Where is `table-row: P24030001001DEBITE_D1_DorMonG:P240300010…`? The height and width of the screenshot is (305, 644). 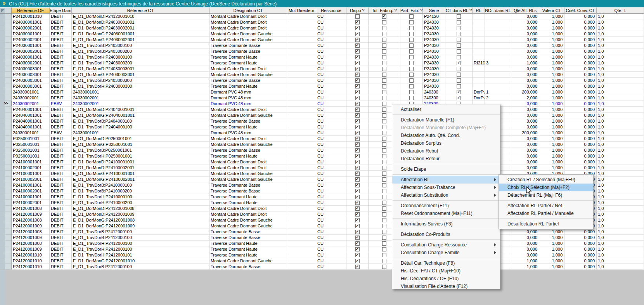 table-row: P24030001001DEBITE_D1_DorMonG:P240300010… is located at coordinates (322, 34).